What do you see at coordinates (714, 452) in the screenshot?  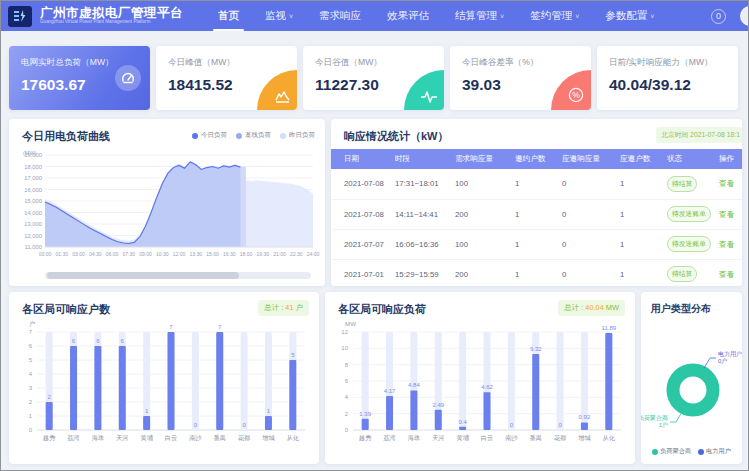 I see `legend-item-power-user: 电力用户` at bounding box center [714, 452].